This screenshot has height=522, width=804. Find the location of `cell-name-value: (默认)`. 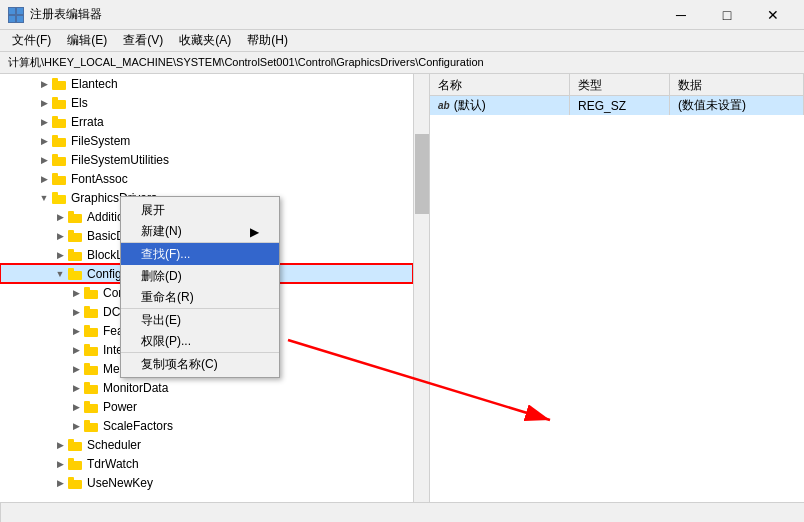

cell-name-value: (默认) is located at coordinates (470, 106).